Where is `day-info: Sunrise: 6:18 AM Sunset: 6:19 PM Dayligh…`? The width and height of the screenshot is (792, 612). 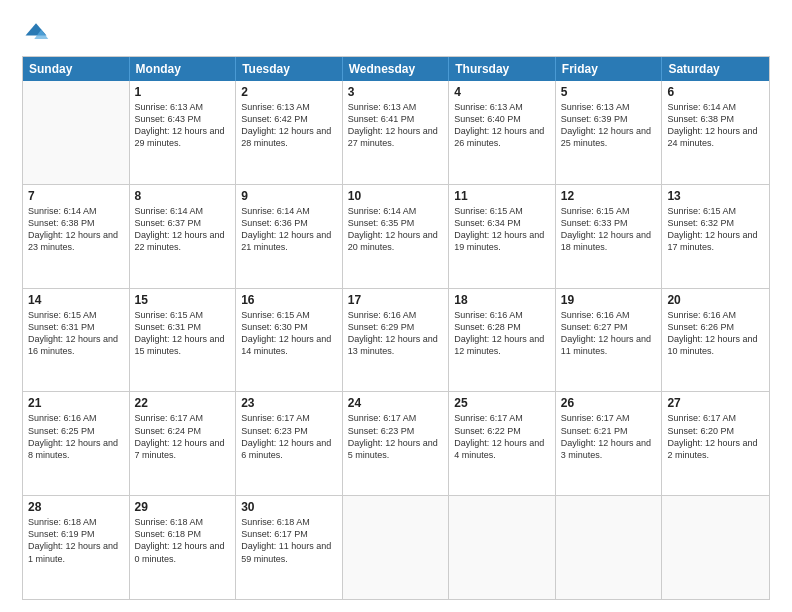
day-info: Sunrise: 6:18 AM Sunset: 6:19 PM Dayligh… is located at coordinates (76, 540).